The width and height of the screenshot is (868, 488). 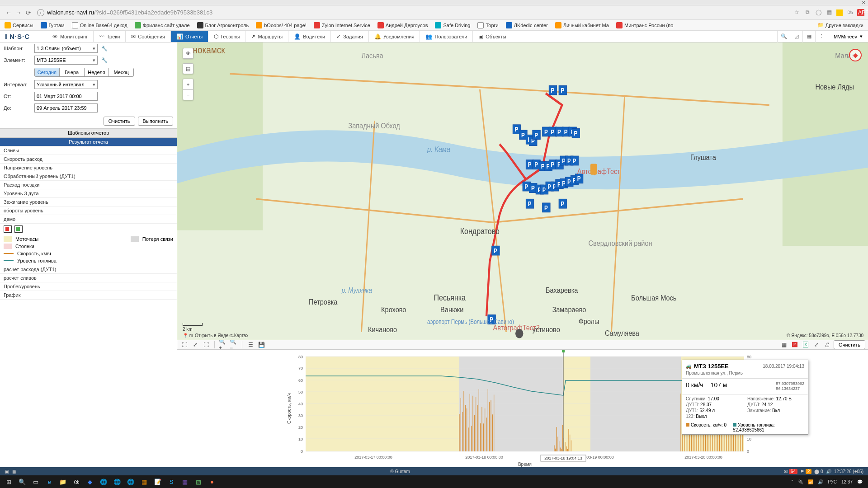 I want to click on export-xls-icon: 🅇, so click(x=806, y=345).